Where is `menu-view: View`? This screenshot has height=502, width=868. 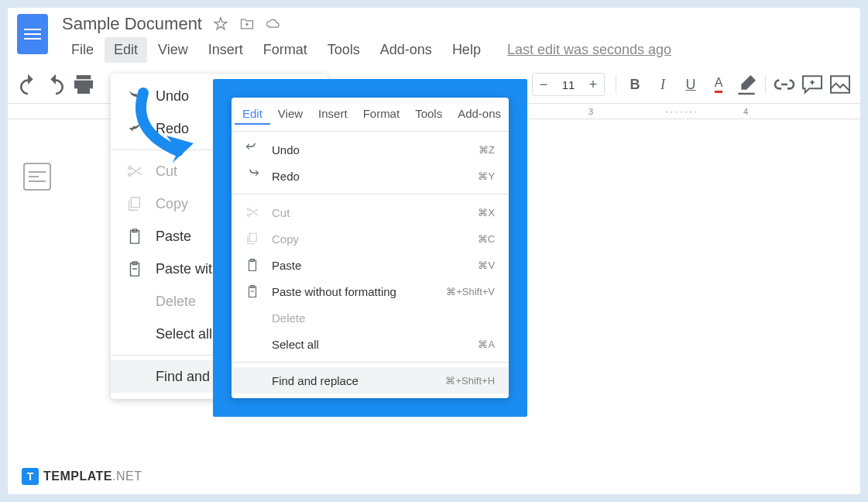
menu-view: View is located at coordinates (173, 50).